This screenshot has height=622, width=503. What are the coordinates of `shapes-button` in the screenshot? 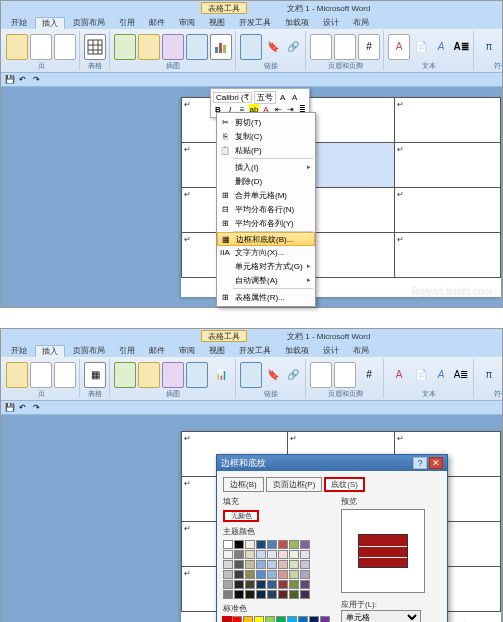 It's located at (173, 47).